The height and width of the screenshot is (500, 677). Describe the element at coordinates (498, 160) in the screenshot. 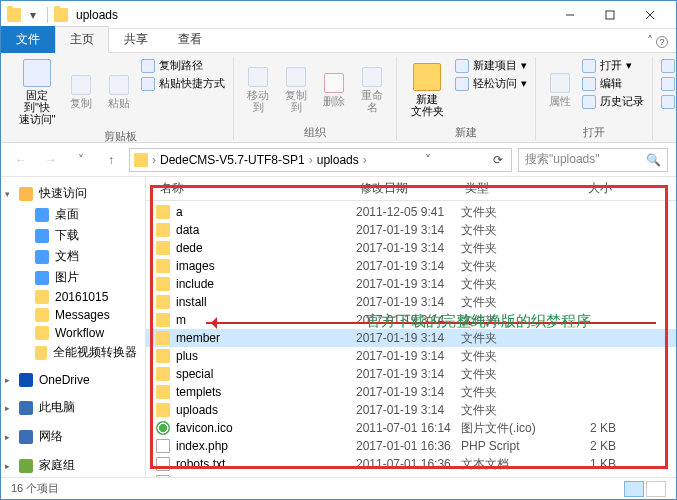

I see `refresh-button: ⟳` at that location.